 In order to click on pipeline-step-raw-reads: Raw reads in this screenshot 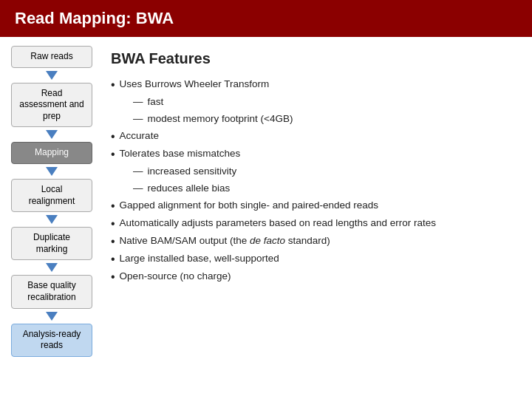, I will do `click(52, 57)`.